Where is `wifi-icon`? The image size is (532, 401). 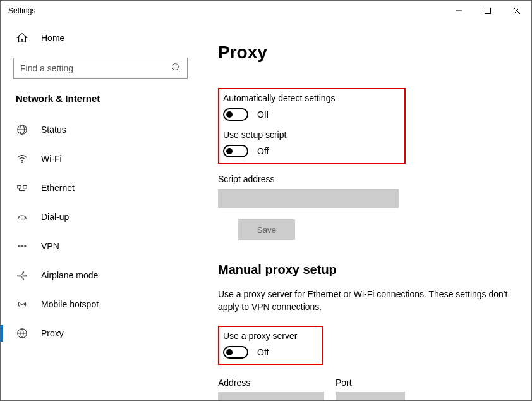
wifi-icon is located at coordinates (22, 159).